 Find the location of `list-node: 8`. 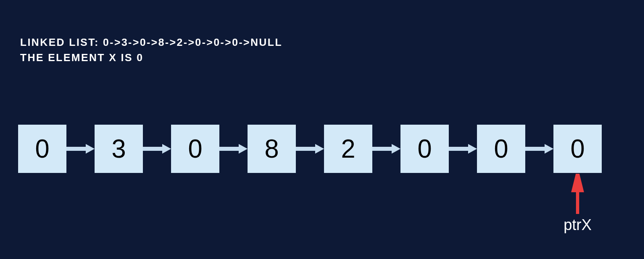

list-node: 8 is located at coordinates (272, 149).